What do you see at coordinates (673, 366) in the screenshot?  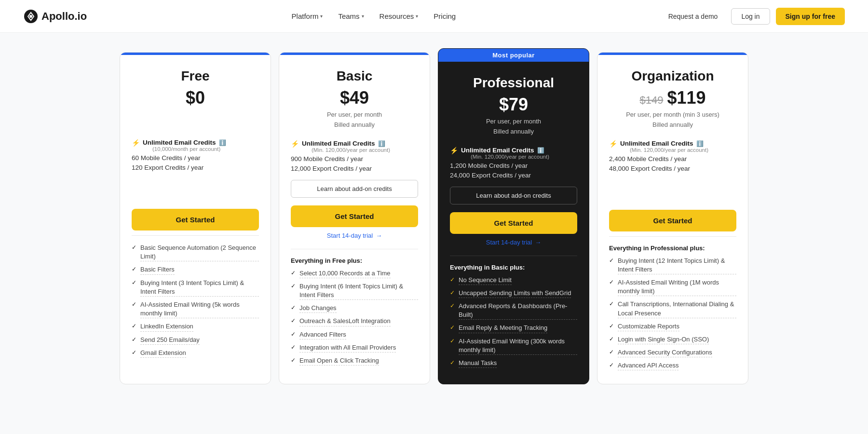 I see `feature-item: ✓ Advanced API Access` at bounding box center [673, 366].